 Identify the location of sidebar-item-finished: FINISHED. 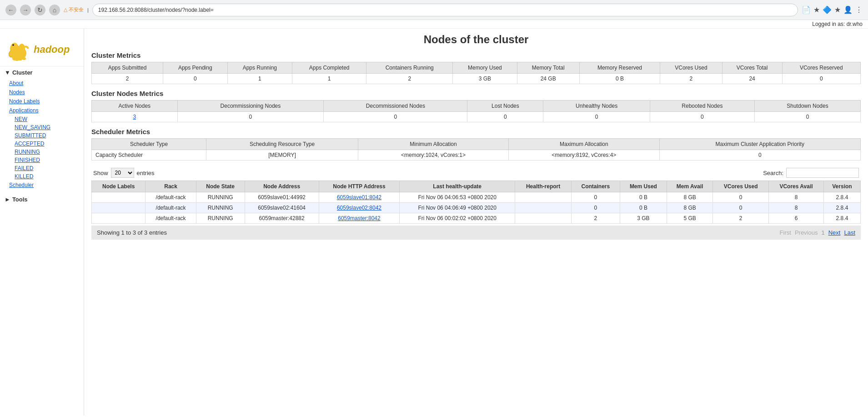
(42, 160).